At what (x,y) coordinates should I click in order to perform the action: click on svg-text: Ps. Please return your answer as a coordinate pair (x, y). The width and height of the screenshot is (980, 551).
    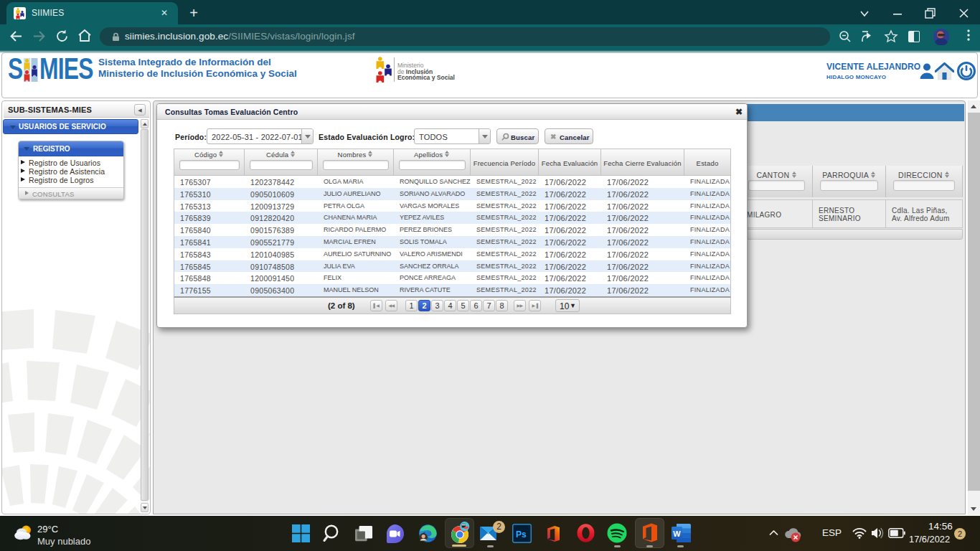
    Looking at the image, I should click on (521, 534).